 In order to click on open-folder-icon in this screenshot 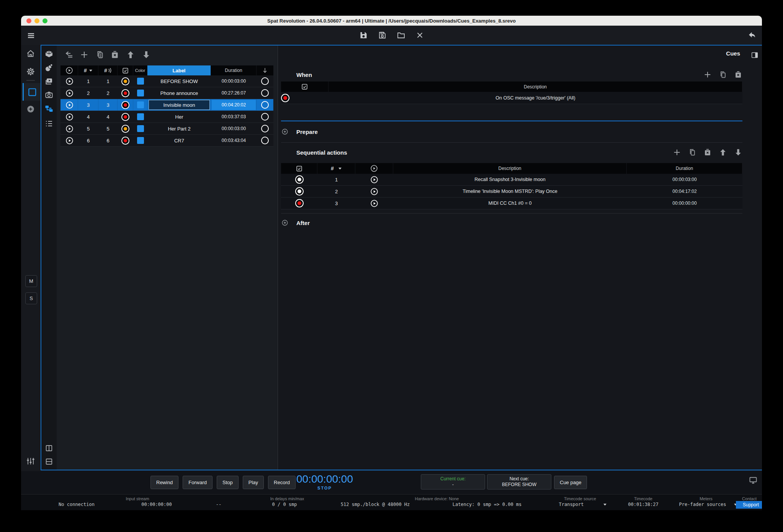, I will do `click(401, 35)`.